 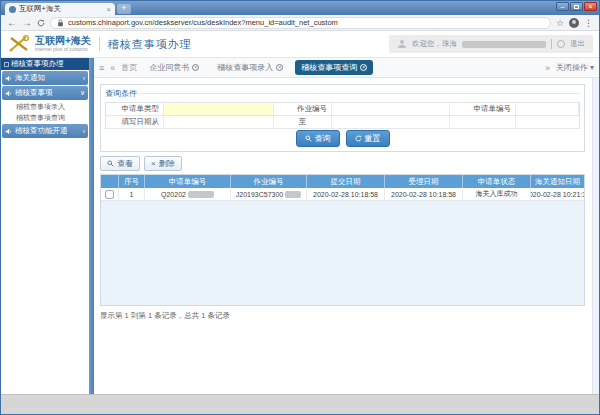 I want to click on apply-type-field-wrap, so click(x=219, y=110).